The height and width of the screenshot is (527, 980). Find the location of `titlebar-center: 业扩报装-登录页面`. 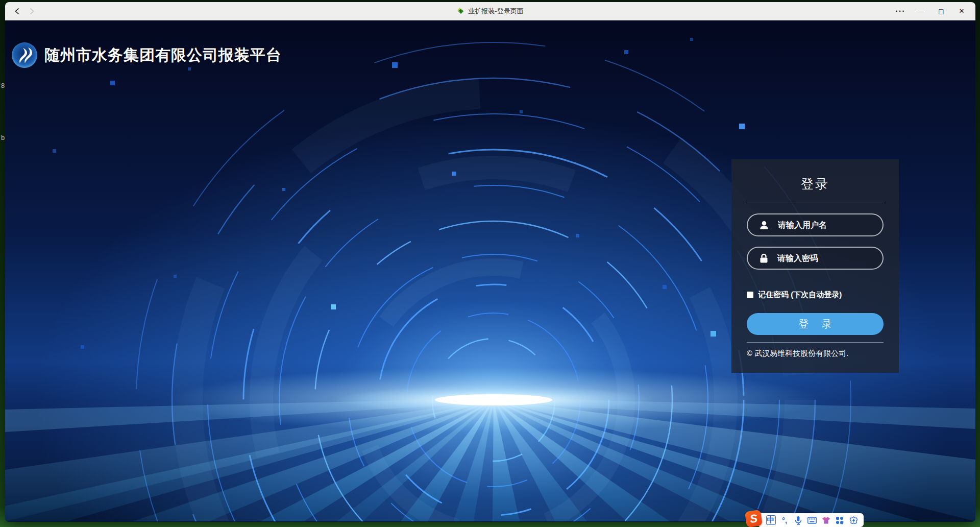

titlebar-center: 业扩报装-登录页面 is located at coordinates (490, 11).